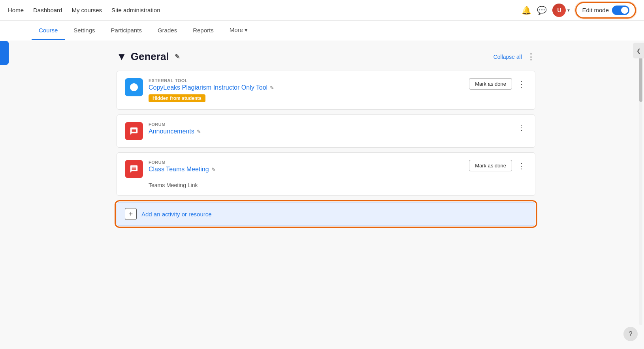 Image resolution: width=644 pixels, height=349 pixels. I want to click on nav-dashboard: Dashboard, so click(47, 10).